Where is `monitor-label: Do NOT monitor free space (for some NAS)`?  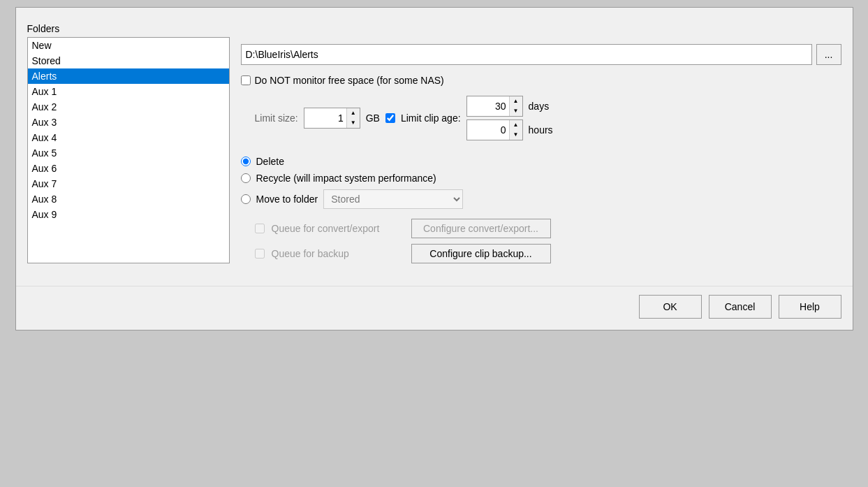
monitor-label: Do NOT monitor free space (for some NAS) is located at coordinates (349, 80).